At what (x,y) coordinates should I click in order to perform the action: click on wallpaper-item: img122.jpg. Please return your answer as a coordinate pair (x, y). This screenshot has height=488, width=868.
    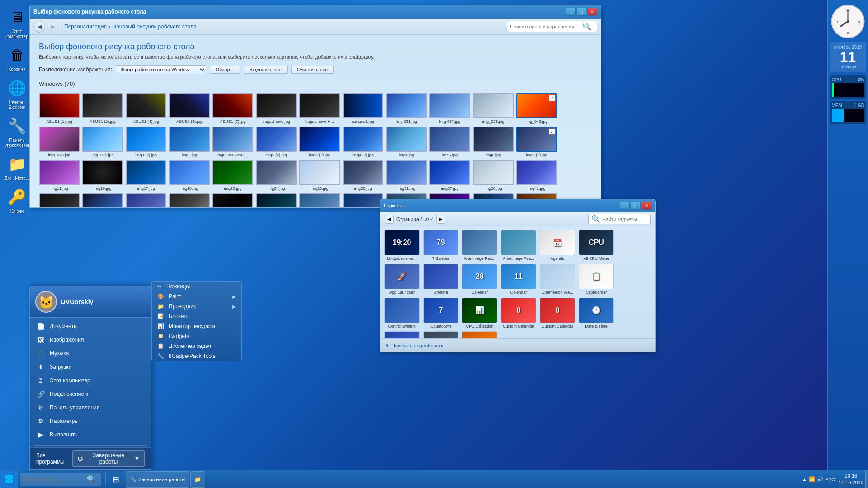
    Looking at the image, I should click on (59, 201).